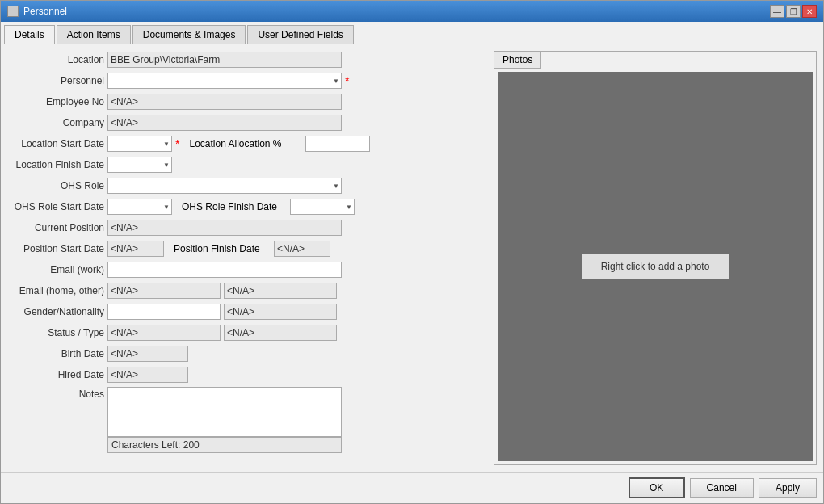 Image resolution: width=824 pixels, height=504 pixels. I want to click on email-home-input1, so click(164, 291).